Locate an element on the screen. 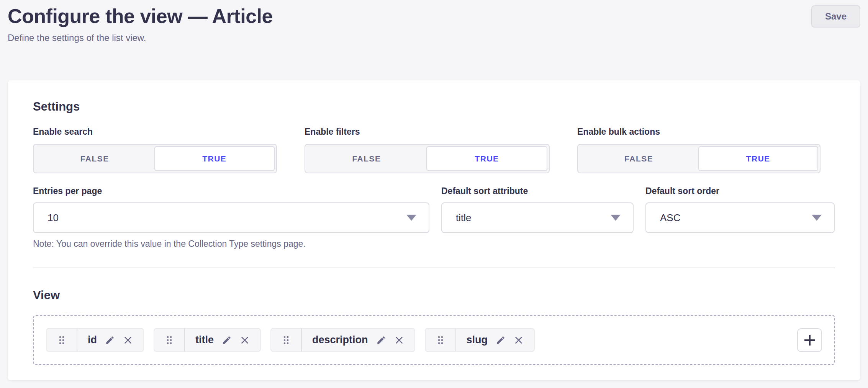 The height and width of the screenshot is (388, 868). entries-per-page-note: Note: You can override this value in the… is located at coordinates (231, 244).